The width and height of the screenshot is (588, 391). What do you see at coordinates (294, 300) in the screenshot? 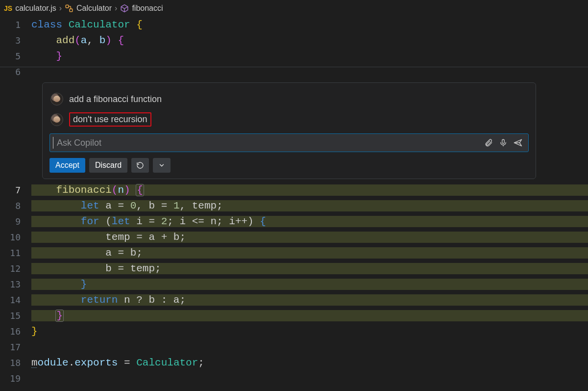
I see `code-line-suggestion: 14 return n ? b : a;` at bounding box center [294, 300].